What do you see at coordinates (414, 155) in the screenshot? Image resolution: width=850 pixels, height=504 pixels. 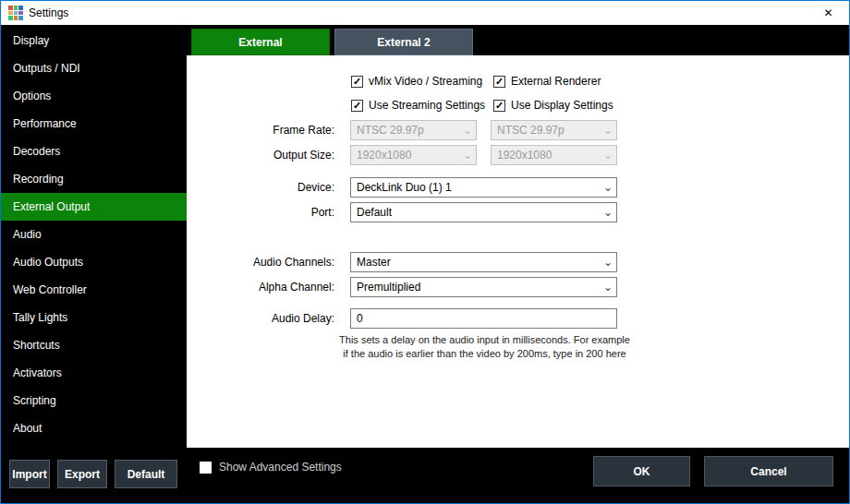 I see `output-size-select-1: 1920x1080 ⌄` at bounding box center [414, 155].